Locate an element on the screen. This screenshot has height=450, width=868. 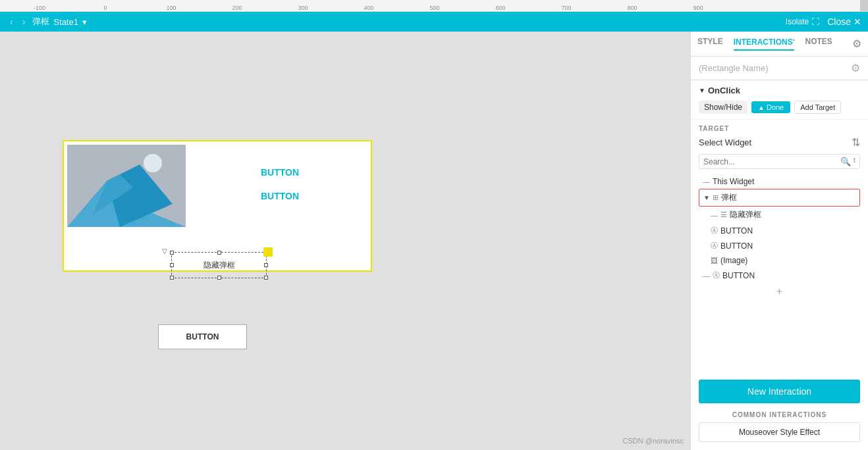
tree-popup-icon: ⊞ is located at coordinates (715, 197).